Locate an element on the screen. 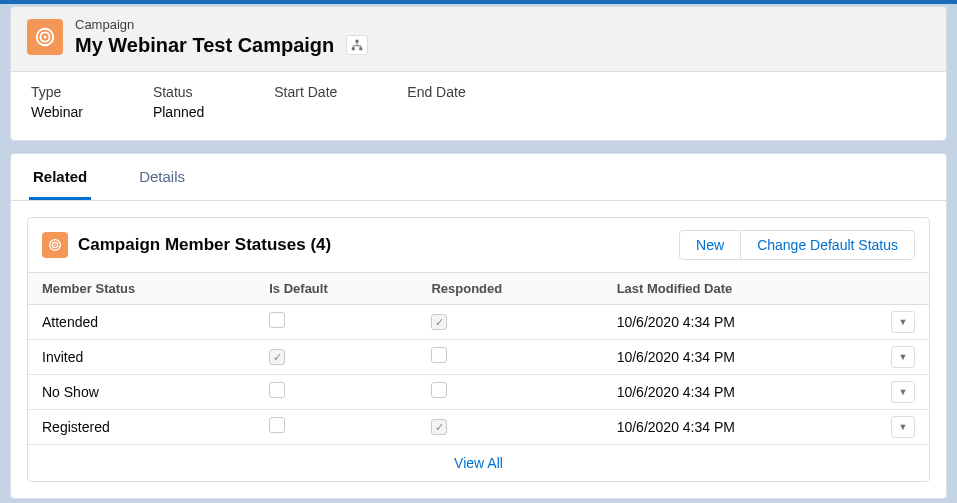 The width and height of the screenshot is (957, 503). col-last-modified: Last Modified Date is located at coordinates (740, 288).